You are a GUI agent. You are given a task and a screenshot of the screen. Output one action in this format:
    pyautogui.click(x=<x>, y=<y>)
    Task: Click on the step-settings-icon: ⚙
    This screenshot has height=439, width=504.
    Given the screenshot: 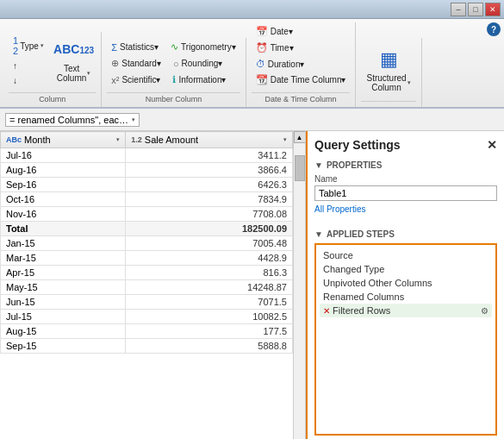 What is the action you would take?
    pyautogui.click(x=484, y=310)
    